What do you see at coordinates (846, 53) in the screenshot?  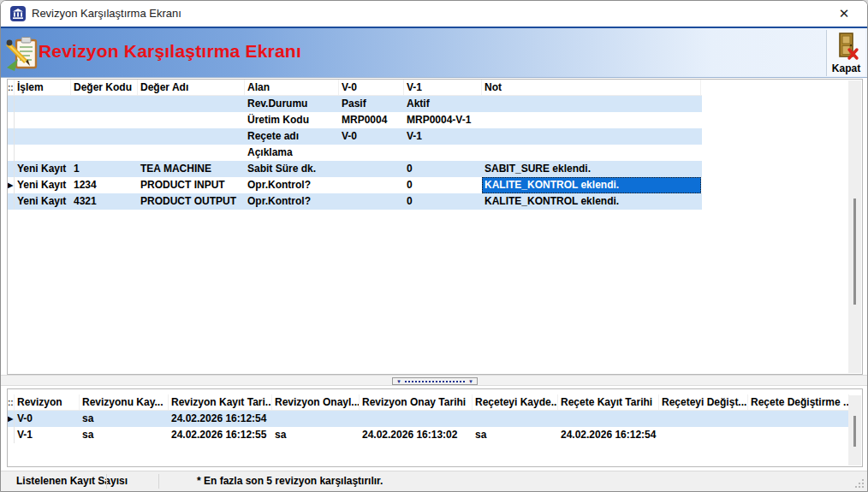 I see `kapat-button: Kapat` at bounding box center [846, 53].